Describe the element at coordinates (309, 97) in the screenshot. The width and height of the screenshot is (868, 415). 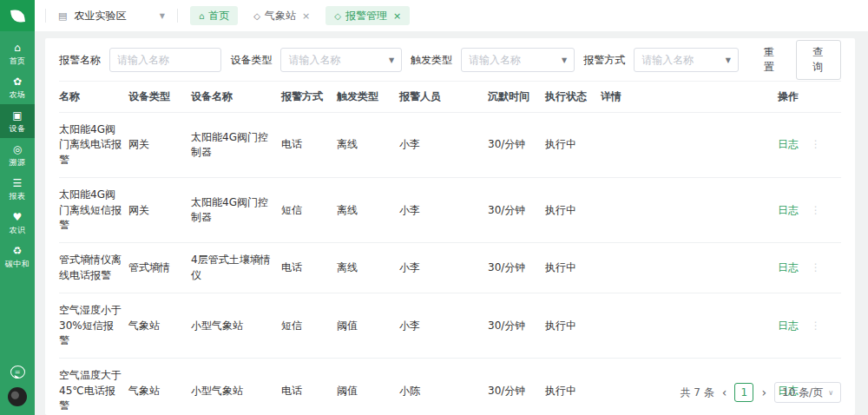
I see `col-alarm-method: 报警方式` at that location.